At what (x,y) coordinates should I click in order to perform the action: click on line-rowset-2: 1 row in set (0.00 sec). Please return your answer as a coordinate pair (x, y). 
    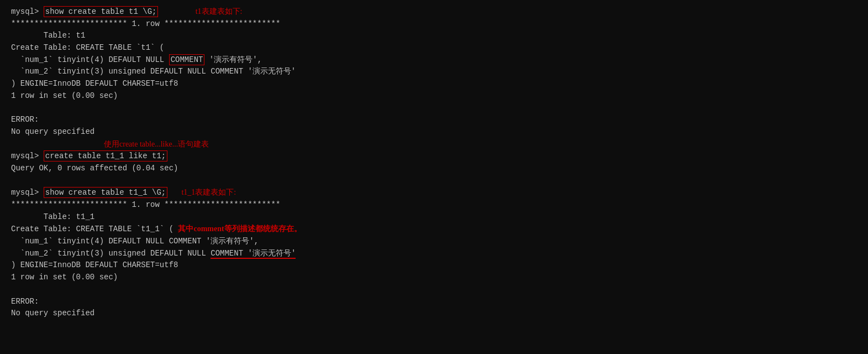
    Looking at the image, I should click on (434, 278).